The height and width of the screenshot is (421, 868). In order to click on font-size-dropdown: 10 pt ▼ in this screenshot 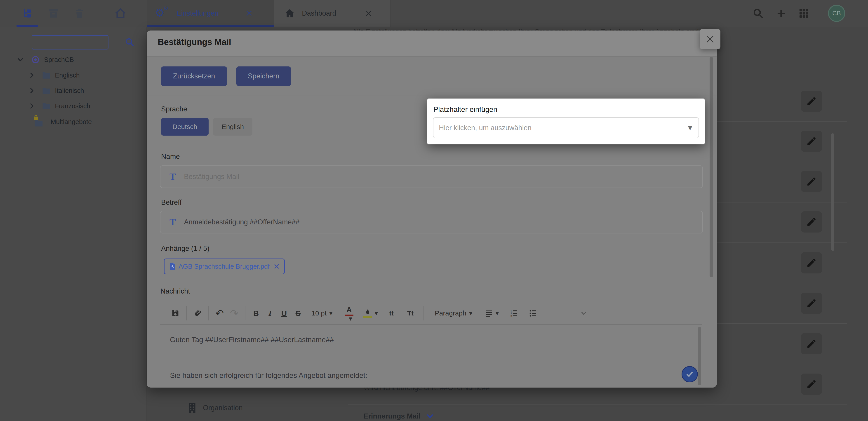, I will do `click(322, 313)`.